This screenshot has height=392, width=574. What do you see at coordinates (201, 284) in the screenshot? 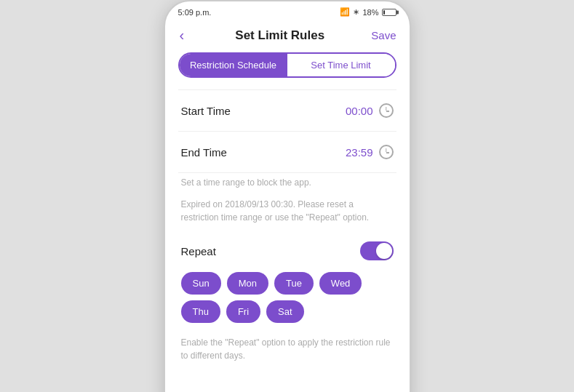
I see `day-sun: Sun` at bounding box center [201, 284].